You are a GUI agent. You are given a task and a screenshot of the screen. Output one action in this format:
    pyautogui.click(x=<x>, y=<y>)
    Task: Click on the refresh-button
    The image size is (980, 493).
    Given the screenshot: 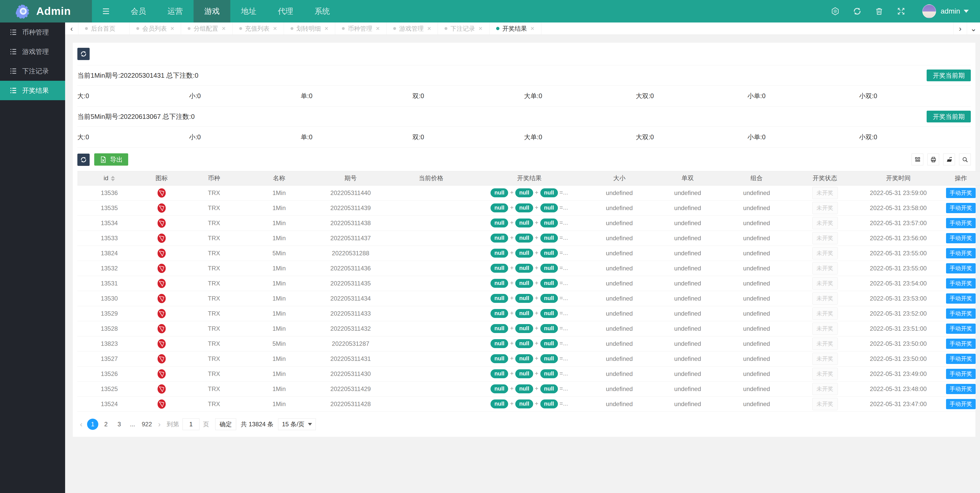 What is the action you would take?
    pyautogui.click(x=84, y=54)
    